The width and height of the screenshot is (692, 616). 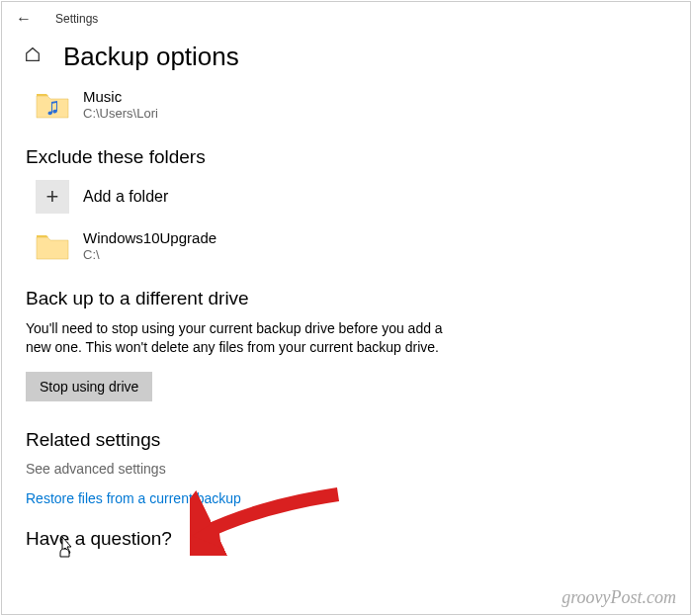 What do you see at coordinates (346, 469) in the screenshot?
I see `advanced-settings-link: See advanced settings` at bounding box center [346, 469].